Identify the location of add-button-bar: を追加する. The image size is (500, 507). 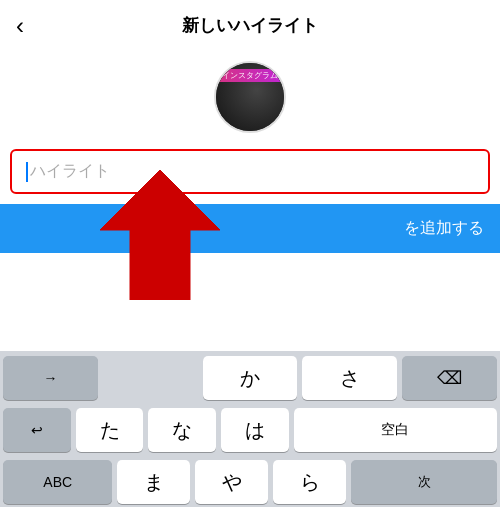
(250, 228).